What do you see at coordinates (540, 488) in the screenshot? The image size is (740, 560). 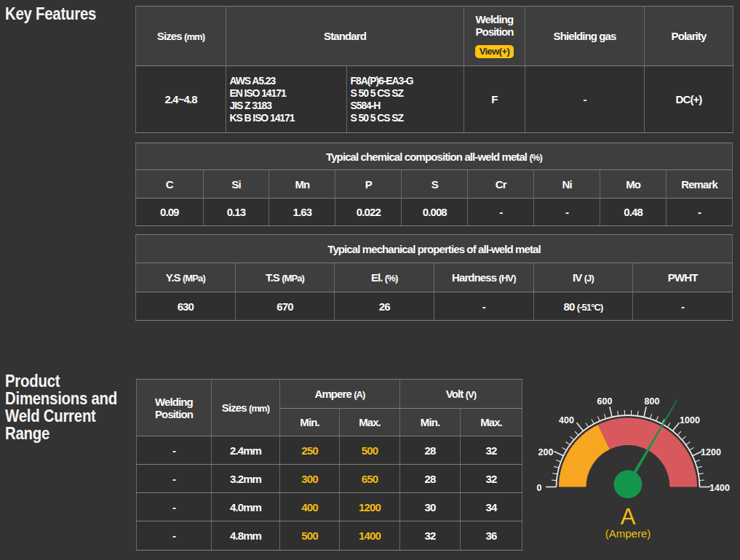 I see `svg-text: 0` at bounding box center [540, 488].